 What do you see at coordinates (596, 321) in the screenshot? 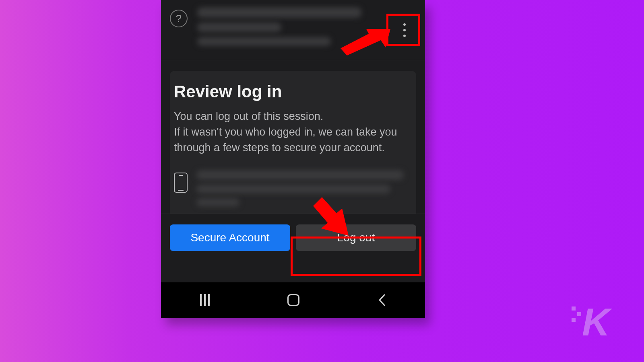
I see `watermark-logo: K` at bounding box center [596, 321].